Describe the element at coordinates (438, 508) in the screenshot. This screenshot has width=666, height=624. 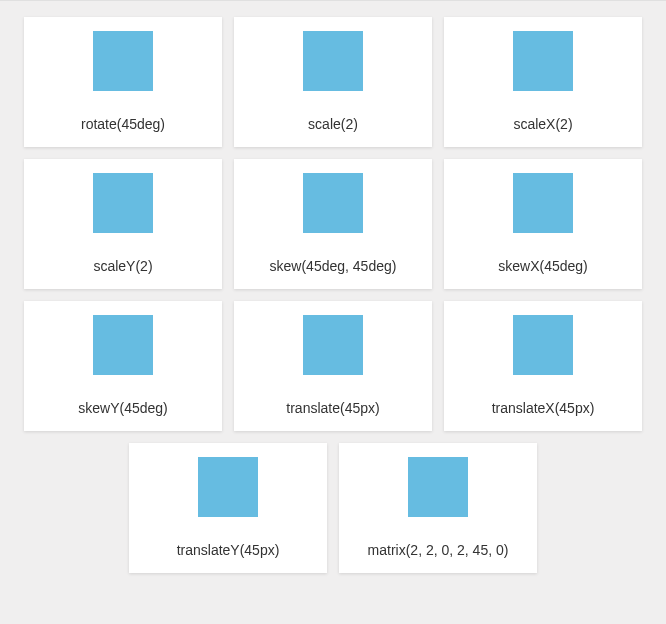
I see `card-matrix: matrix(2, 2, 0, 2, 45, 0)` at that location.